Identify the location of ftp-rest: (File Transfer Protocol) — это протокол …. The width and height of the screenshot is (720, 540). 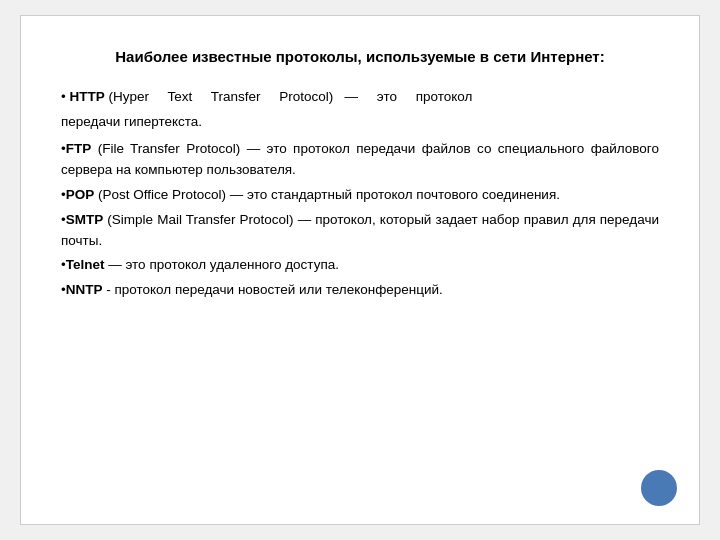
(360, 159).